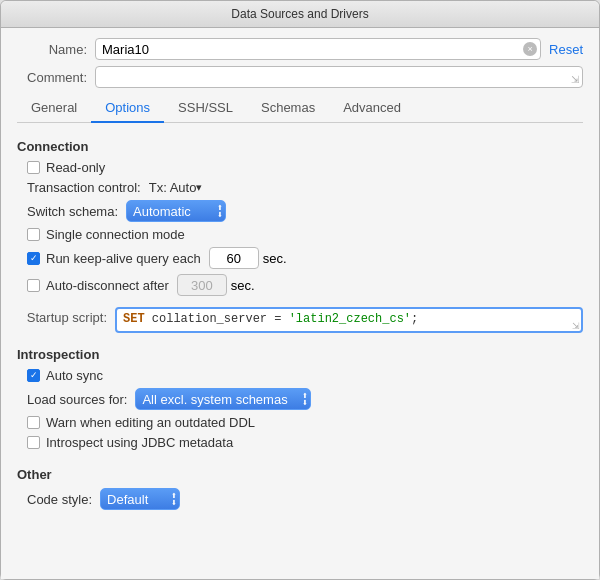 This screenshot has width=600, height=580. Describe the element at coordinates (305, 211) in the screenshot. I see `switch-schema-row: Switch schema: Automatic Manual` at that location.